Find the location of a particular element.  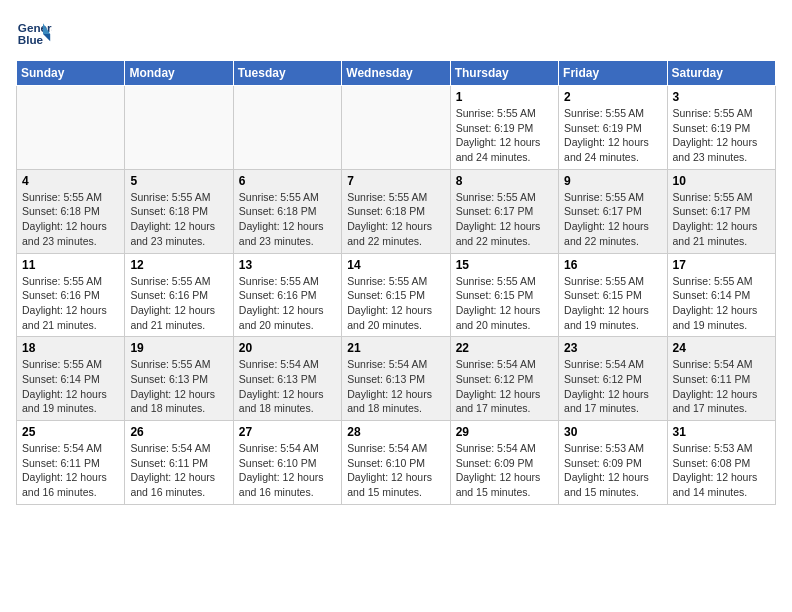

calendar-day-22: 22Sunrise: 5:54 AM Sunset: 6:12 PM Dayli… is located at coordinates (504, 379).